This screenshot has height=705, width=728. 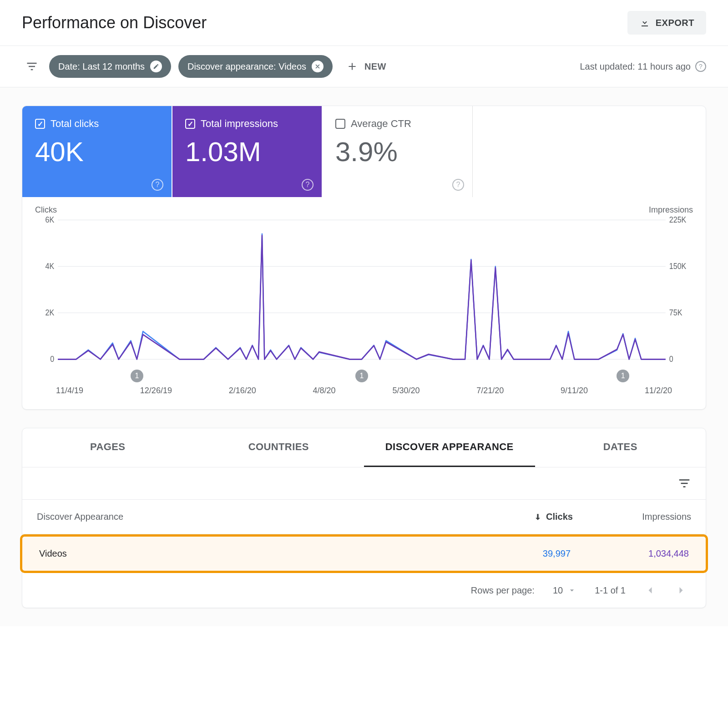 What do you see at coordinates (381, 124) in the screenshot?
I see `metric-ctr-label: Average CTR` at bounding box center [381, 124].